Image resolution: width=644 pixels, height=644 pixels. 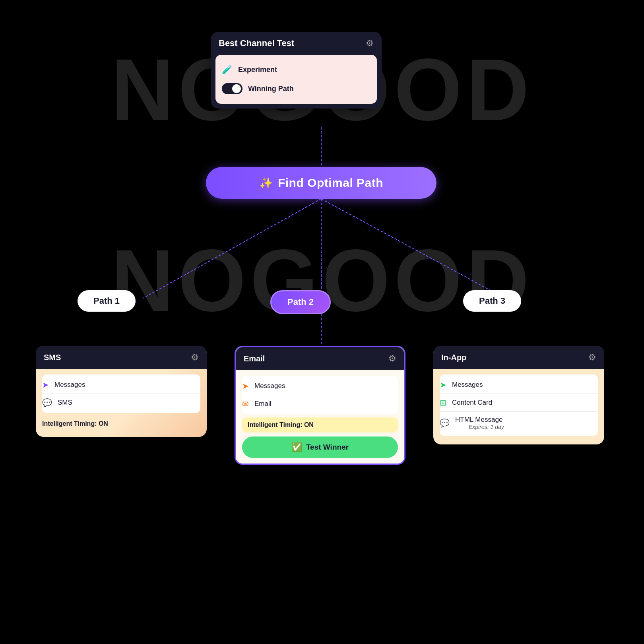 What do you see at coordinates (492, 301) in the screenshot?
I see `path-3-label: Path 3` at bounding box center [492, 301].